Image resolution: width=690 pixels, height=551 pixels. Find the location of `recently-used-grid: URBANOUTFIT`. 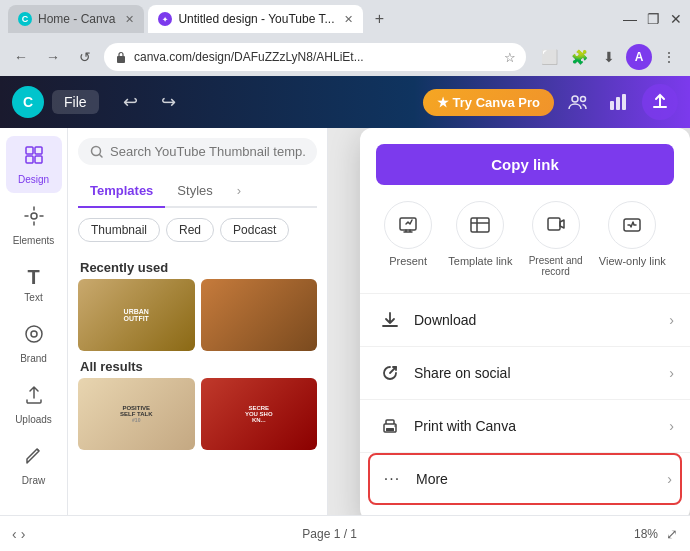

recently-used-grid: URBANOUTFIT is located at coordinates (198, 315).